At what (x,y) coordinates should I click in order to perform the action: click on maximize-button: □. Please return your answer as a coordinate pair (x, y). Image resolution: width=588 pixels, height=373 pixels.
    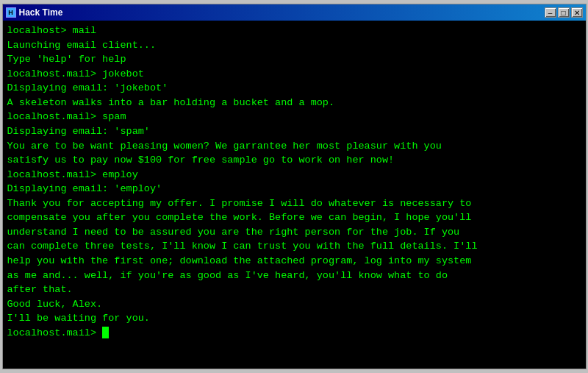
    Looking at the image, I should click on (564, 13).